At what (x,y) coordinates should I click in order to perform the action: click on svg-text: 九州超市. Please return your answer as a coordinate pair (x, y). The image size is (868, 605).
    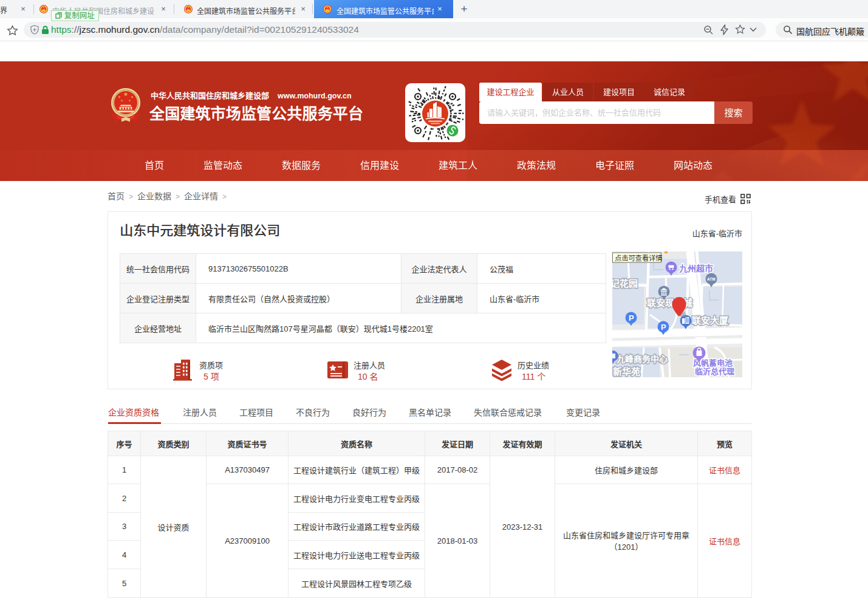
    Looking at the image, I should click on (696, 268).